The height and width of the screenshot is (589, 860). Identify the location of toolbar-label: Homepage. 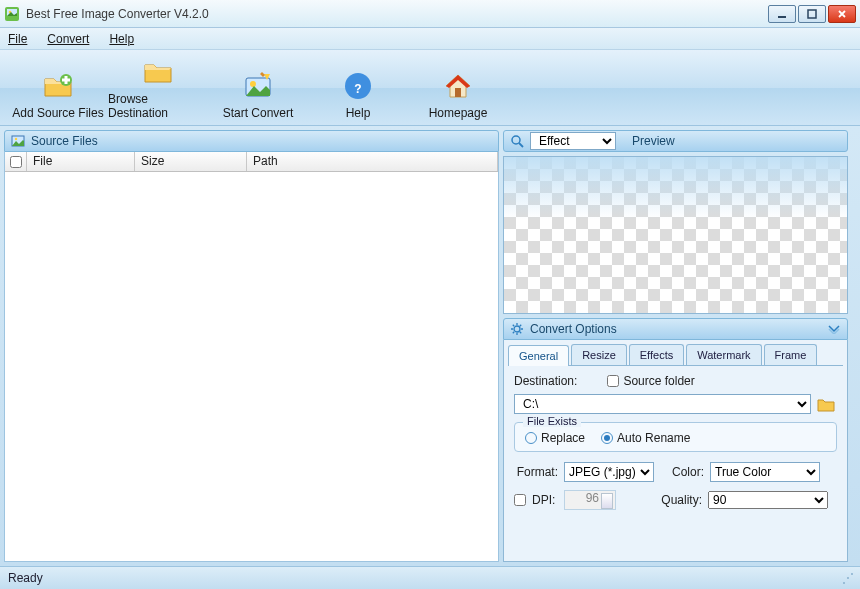
(458, 113).